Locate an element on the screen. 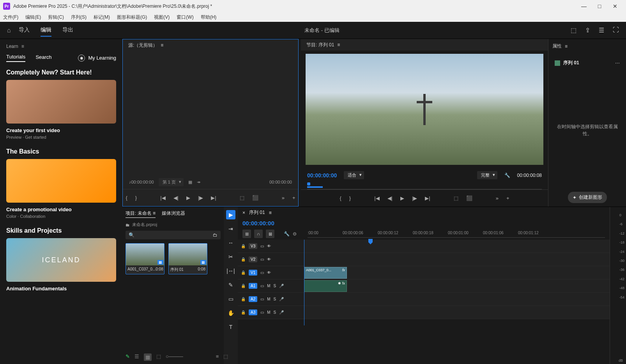  menu-help: 帮助(H) is located at coordinates (209, 17).